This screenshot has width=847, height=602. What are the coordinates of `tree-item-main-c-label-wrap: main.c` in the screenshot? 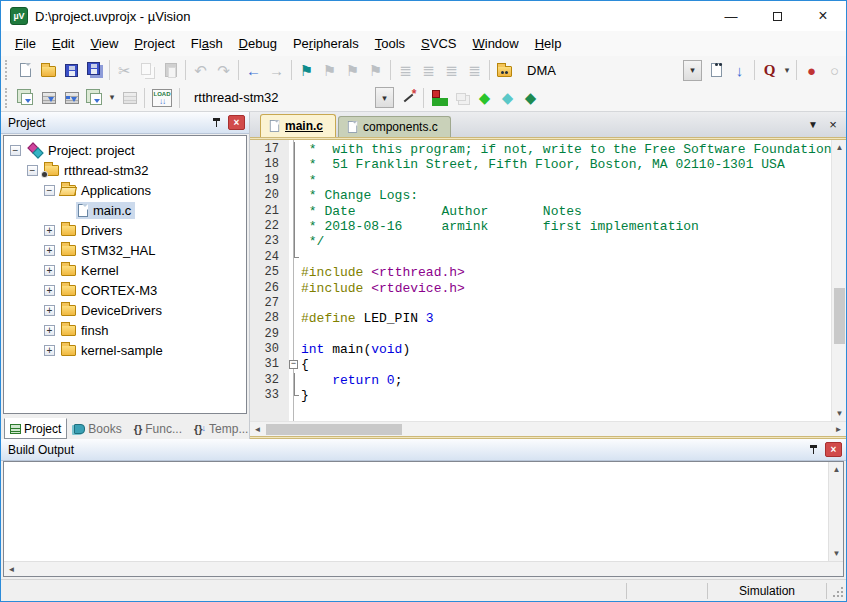 It's located at (106, 210).